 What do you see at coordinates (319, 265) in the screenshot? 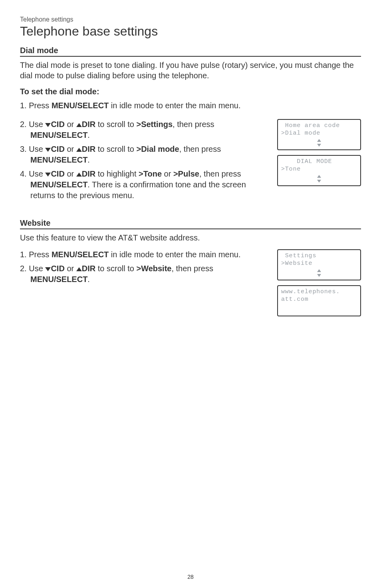
I see `lcd-screen-website-menu: Settings >Website` at bounding box center [319, 265].